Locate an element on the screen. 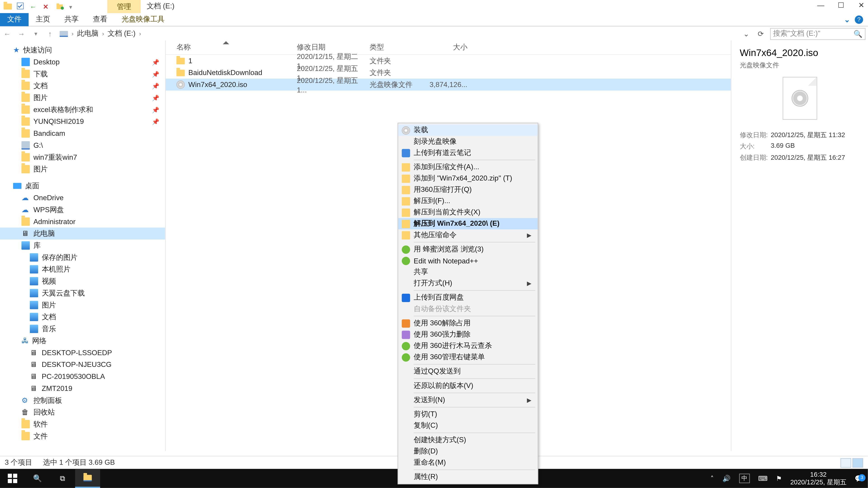  search-input: 搜索"文档 (E:)" 🔍 is located at coordinates (818, 34).